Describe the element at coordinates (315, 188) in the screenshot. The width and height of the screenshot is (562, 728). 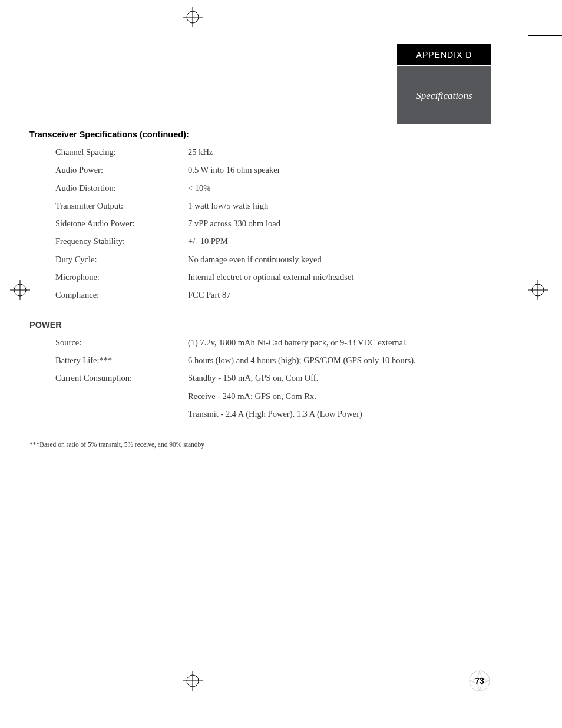
I see `spec-value: < 10%` at that location.